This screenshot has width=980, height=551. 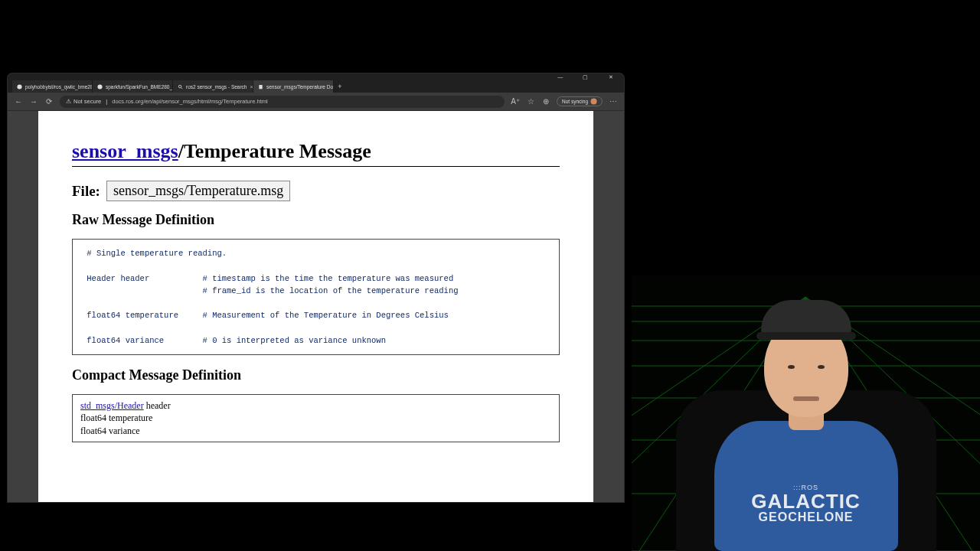 What do you see at coordinates (139, 87) in the screenshot?
I see `tab-label: sparkfun/SparkFun_BME280_Ar...` at bounding box center [139, 87].